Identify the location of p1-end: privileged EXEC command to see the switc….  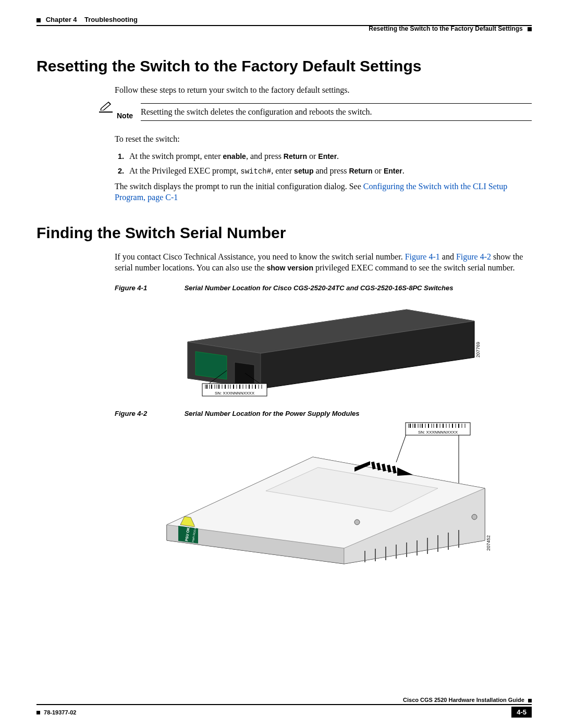
(414, 268).